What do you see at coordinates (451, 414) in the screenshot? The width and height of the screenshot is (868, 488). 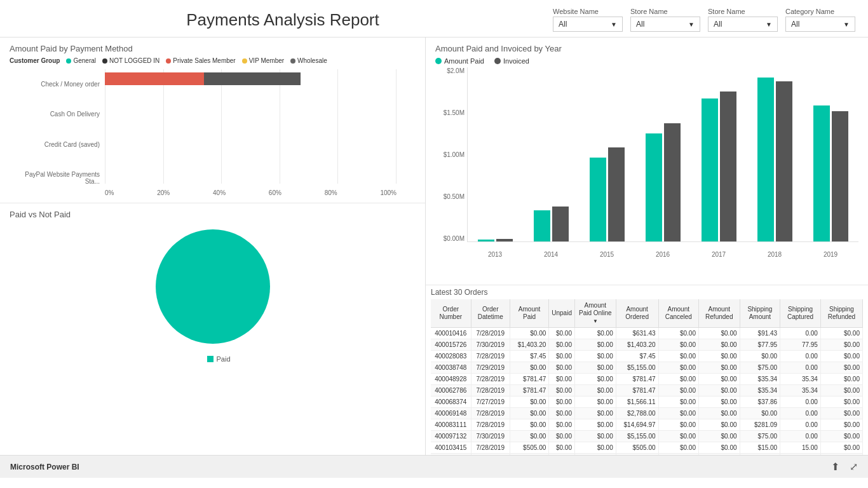 I see `table-cell: 400069148` at bounding box center [451, 414].